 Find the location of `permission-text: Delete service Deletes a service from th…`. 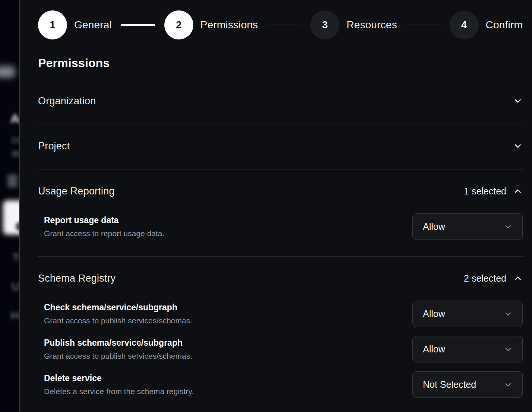

permission-text: Delete service Deletes a service from th… is located at coordinates (116, 384).